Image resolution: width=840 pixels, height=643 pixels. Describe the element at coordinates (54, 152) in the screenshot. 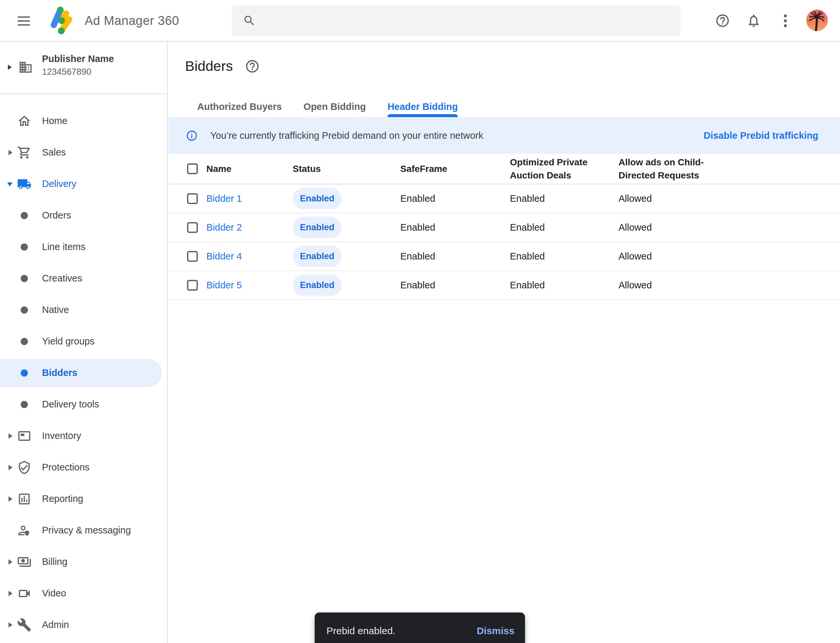

I see `sidebar-item-label: Sales` at that location.